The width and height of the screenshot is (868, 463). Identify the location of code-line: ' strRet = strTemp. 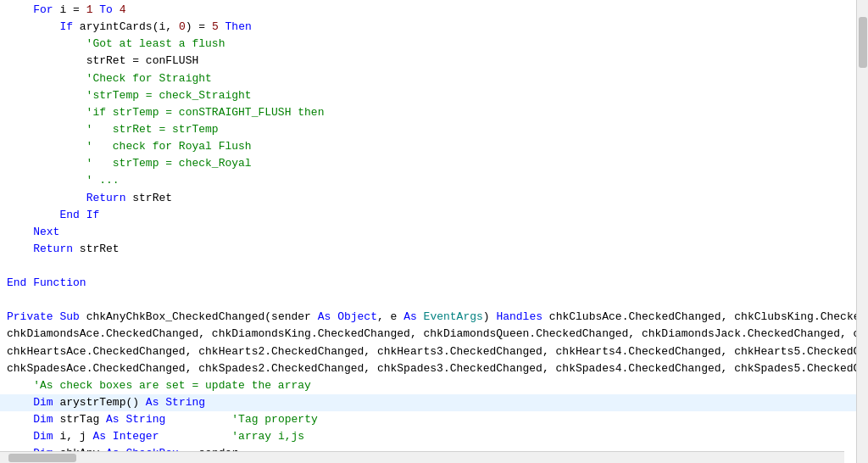
(428, 130).